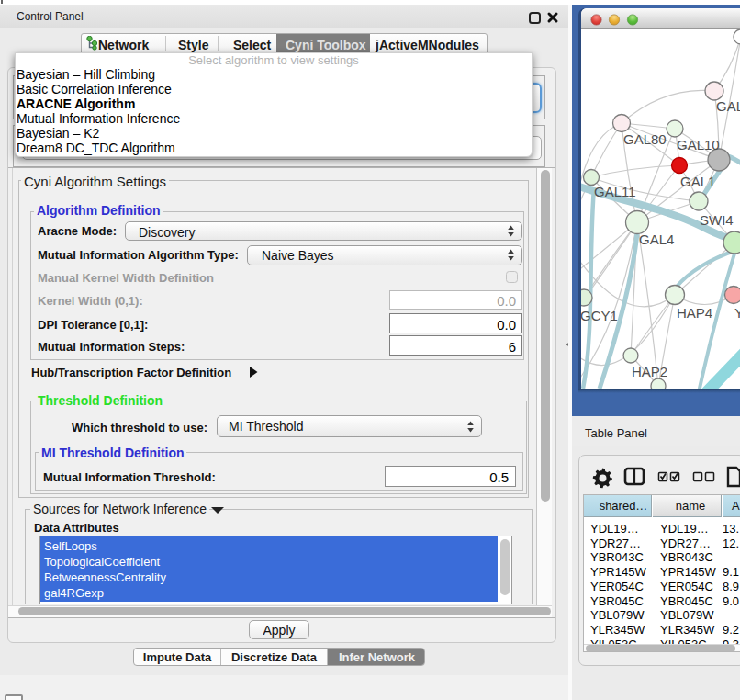 The width and height of the screenshot is (740, 700). I want to click on svg-text: GAL7, so click(728, 107).